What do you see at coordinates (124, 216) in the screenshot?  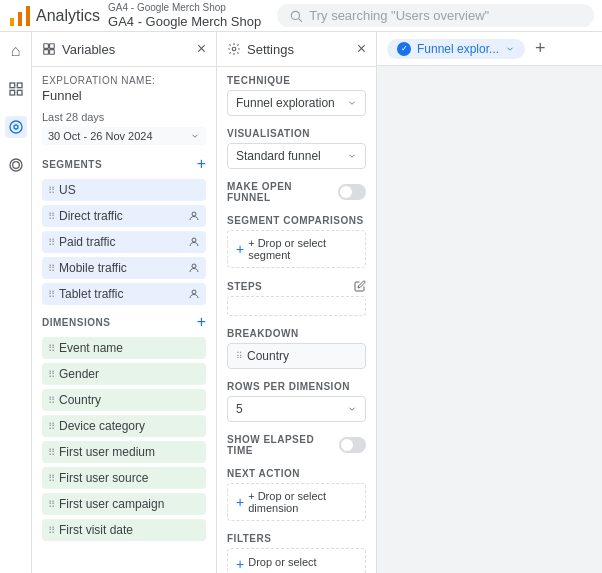 I see `segment-item-direct: ⠿ Direct traffic` at bounding box center [124, 216].